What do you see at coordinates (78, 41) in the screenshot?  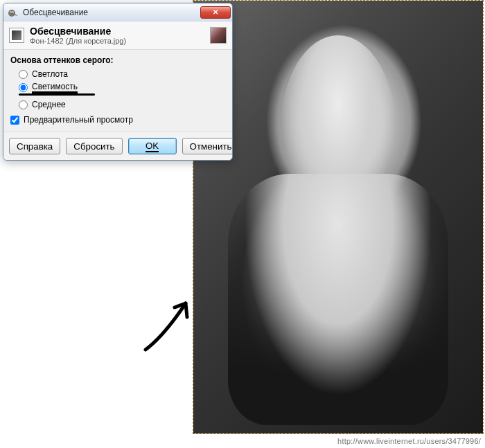 I see `dialog-subtitle: Фон-1482 (Для корсета.jpg)` at bounding box center [78, 41].